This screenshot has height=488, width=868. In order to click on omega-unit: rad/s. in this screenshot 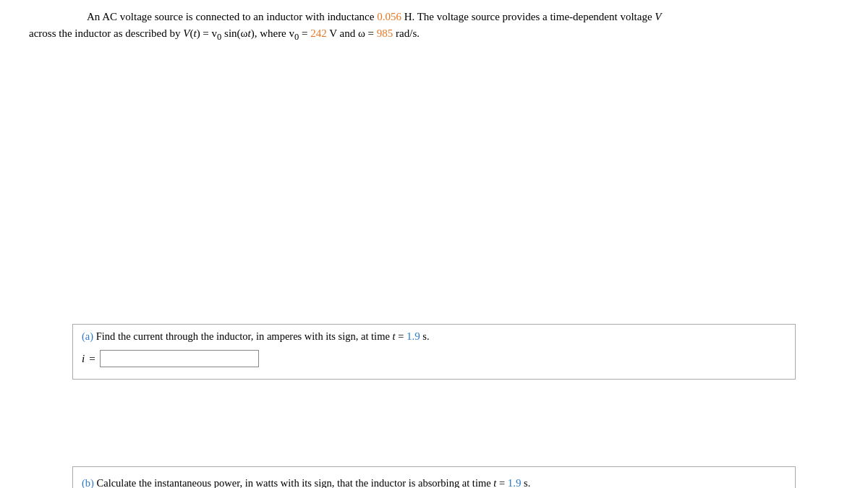, I will do `click(407, 33)`.